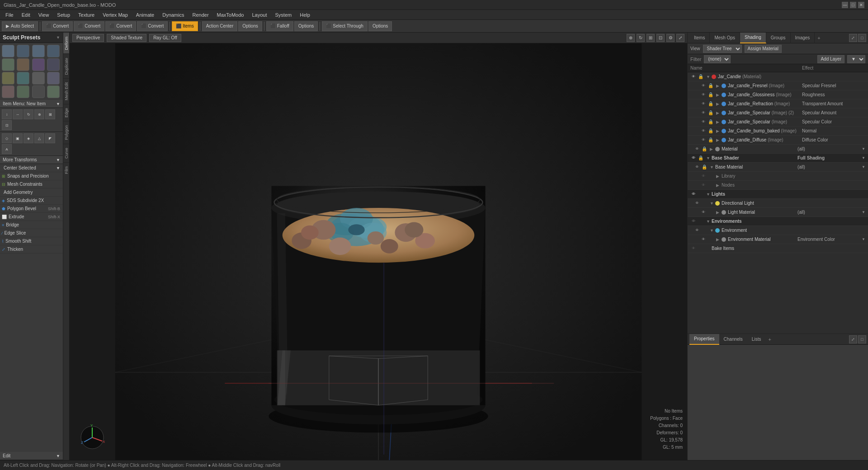 Image resolution: width=868 pixels, height=470 pixels. What do you see at coordinates (32, 104) in the screenshot?
I see `item-menu-dropdown: Item Menu: New Item ▼` at bounding box center [32, 104].